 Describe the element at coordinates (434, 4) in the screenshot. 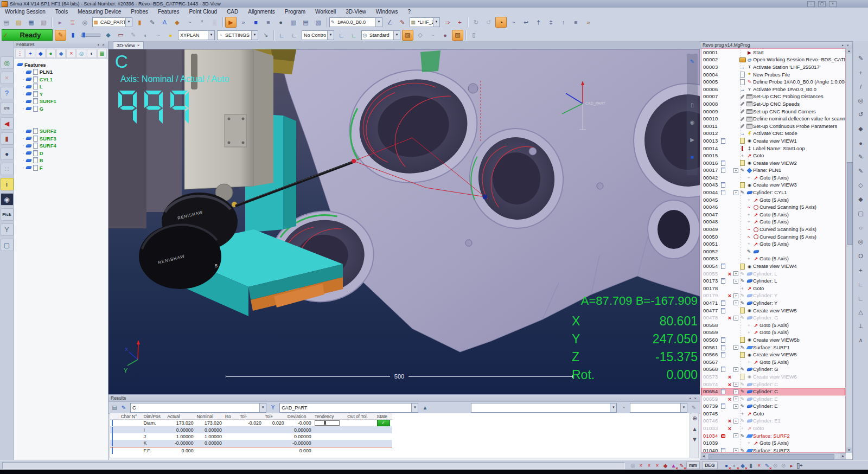

I see `title-bar: Silma X4 V14 SP1 HF1 (64 bits) - Serial …` at that location.